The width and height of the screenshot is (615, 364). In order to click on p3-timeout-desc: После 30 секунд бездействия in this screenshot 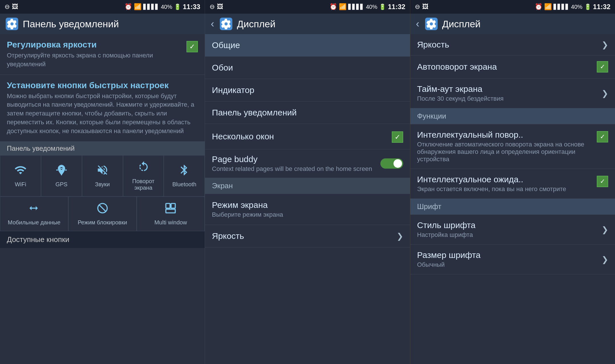, I will do `click(460, 99)`.